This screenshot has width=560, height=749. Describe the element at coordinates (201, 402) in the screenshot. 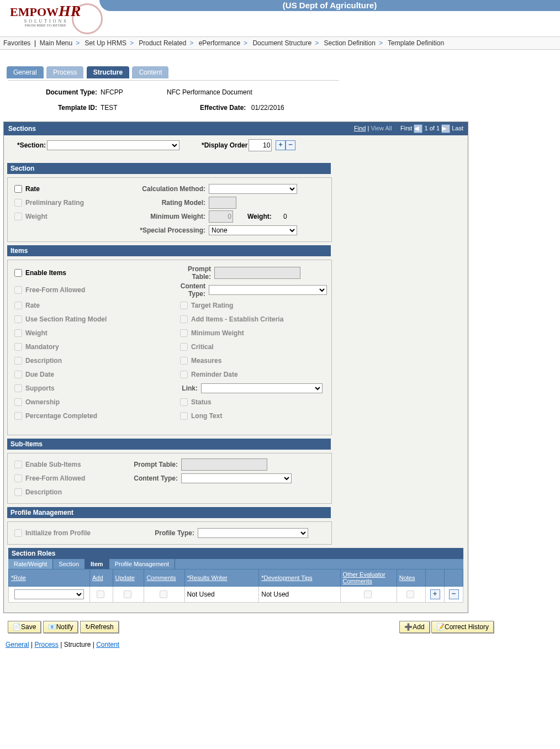

I see `status-label: Status` at that location.